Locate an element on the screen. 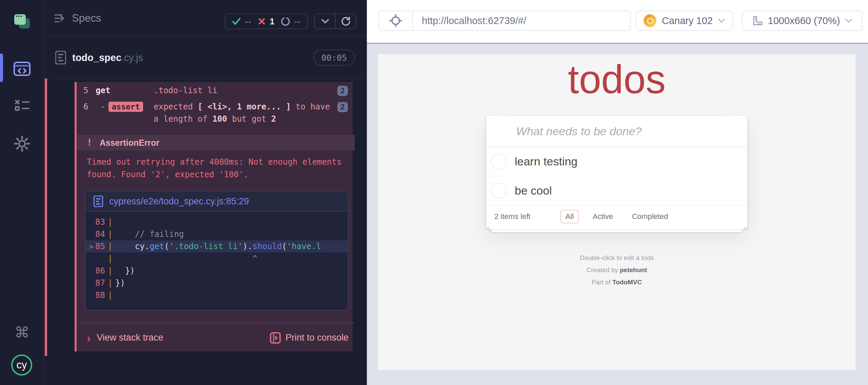 This screenshot has height=385, width=868. keyboard-shortcuts-button: ⌘ is located at coordinates (22, 332).